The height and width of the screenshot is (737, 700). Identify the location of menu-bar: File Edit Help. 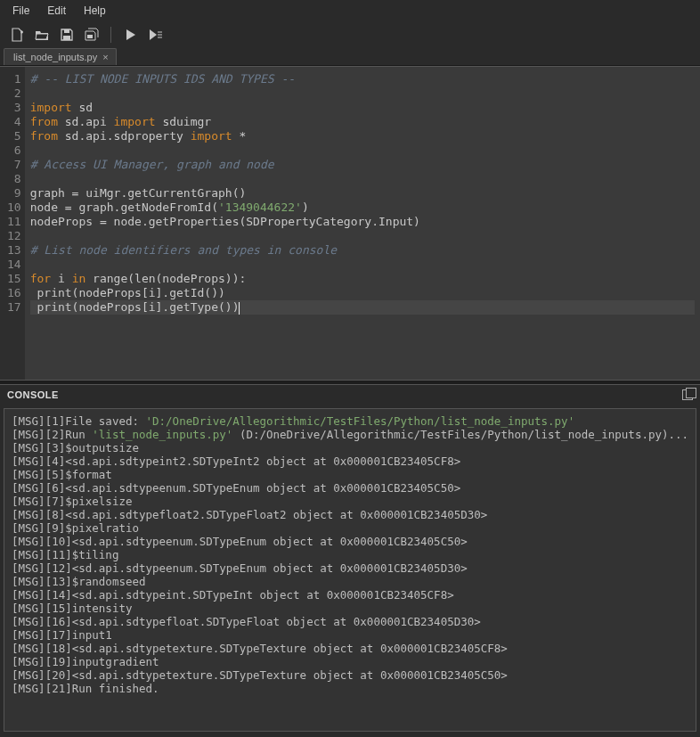
(350, 11).